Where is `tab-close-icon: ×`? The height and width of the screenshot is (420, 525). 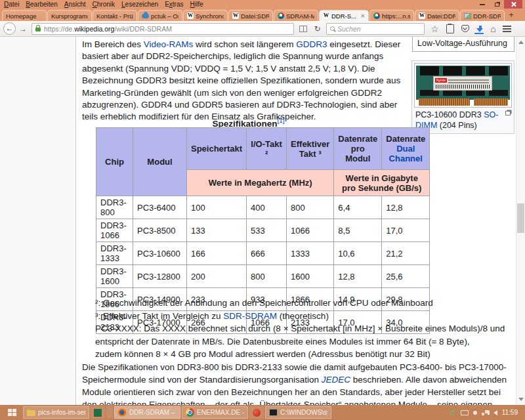
tab-close-icon: × is located at coordinates (363, 16).